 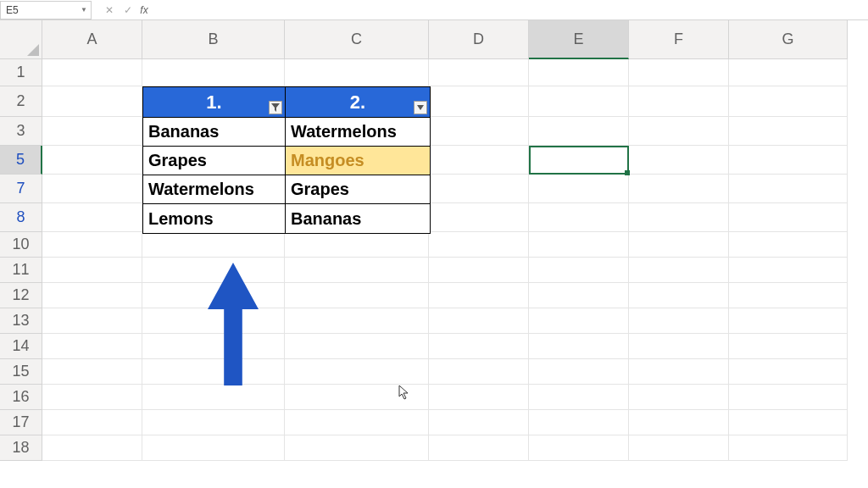 What do you see at coordinates (358, 103) in the screenshot?
I see `table-header: 2.` at bounding box center [358, 103].